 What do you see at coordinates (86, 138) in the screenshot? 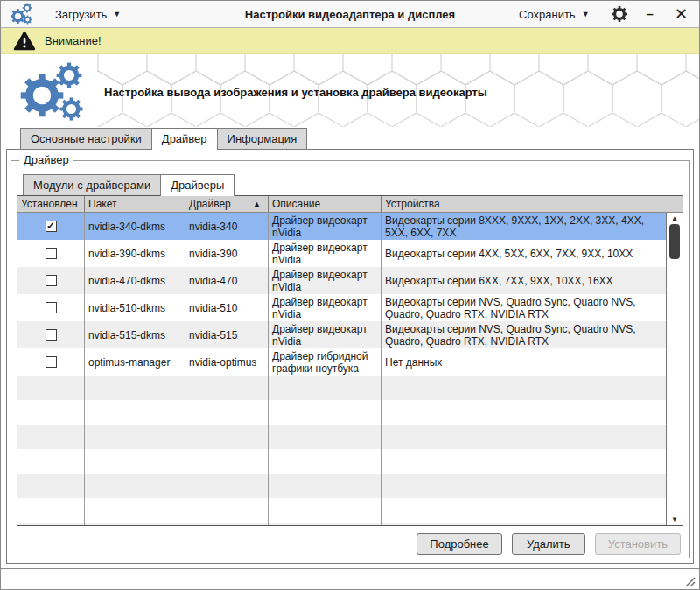
I see `tab-main-settings: Основные настройки` at bounding box center [86, 138].